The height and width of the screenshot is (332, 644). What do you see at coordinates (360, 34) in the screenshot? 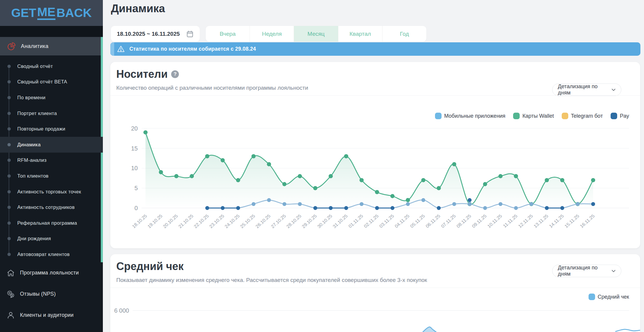
I see `tab-квартал: Квартал` at bounding box center [360, 34].